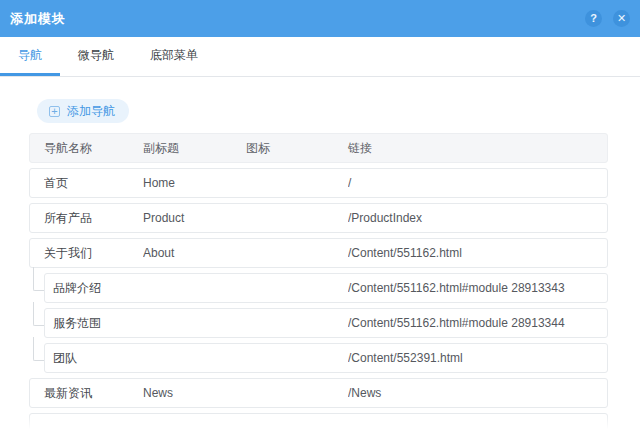  Describe the element at coordinates (194, 393) in the screenshot. I see `row-subtitle: News` at that location.